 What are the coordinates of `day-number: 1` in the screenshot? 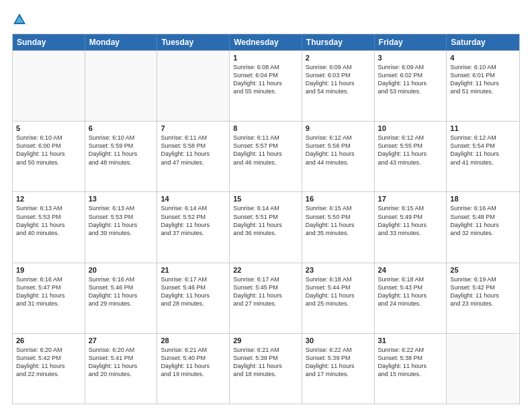 It's located at (266, 58).